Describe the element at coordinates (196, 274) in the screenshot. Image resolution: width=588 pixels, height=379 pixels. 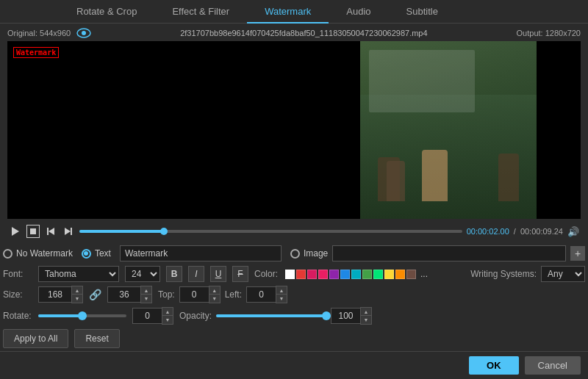
I see `italic-button: I` at that location.